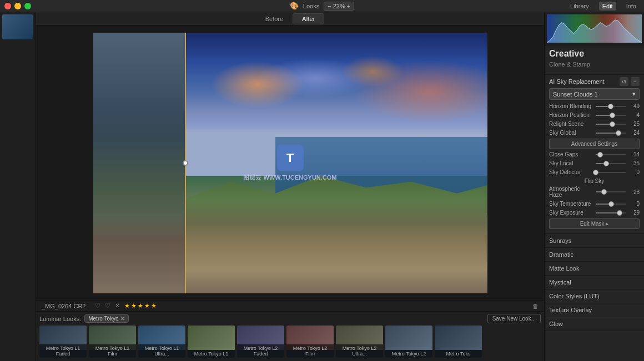 The height and width of the screenshot is (361, 644). I want to click on look-thumb-4: Metro Tokyo L2 Faded, so click(261, 342).